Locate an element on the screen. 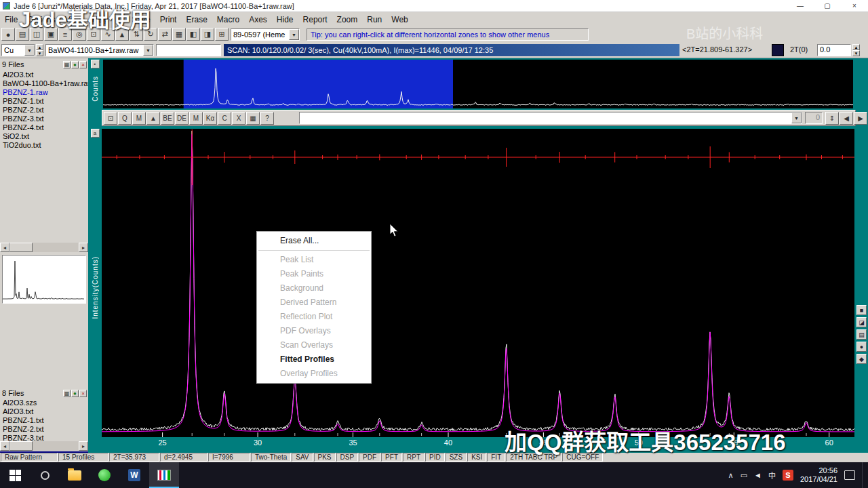 This screenshot has width=868, height=488. file-item: PBZNZ-3.txt is located at coordinates (44, 119).